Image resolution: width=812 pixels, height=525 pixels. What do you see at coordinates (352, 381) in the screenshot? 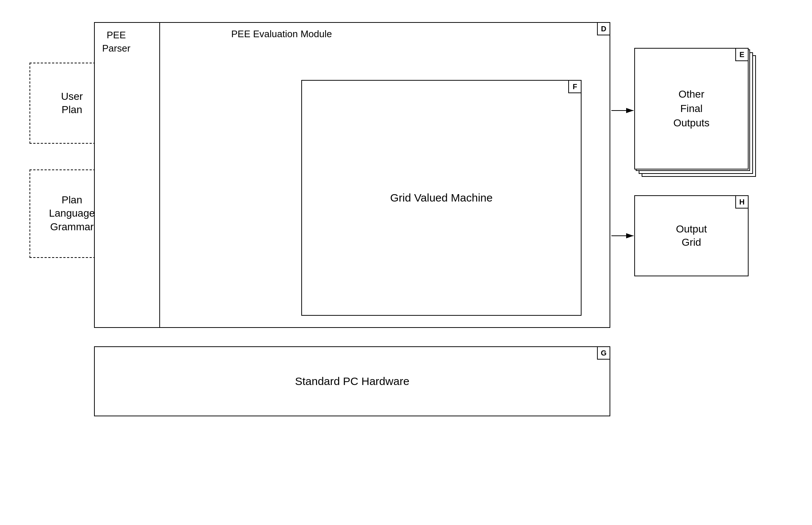
I see `label-g: Standard PC Hardware` at bounding box center [352, 381].